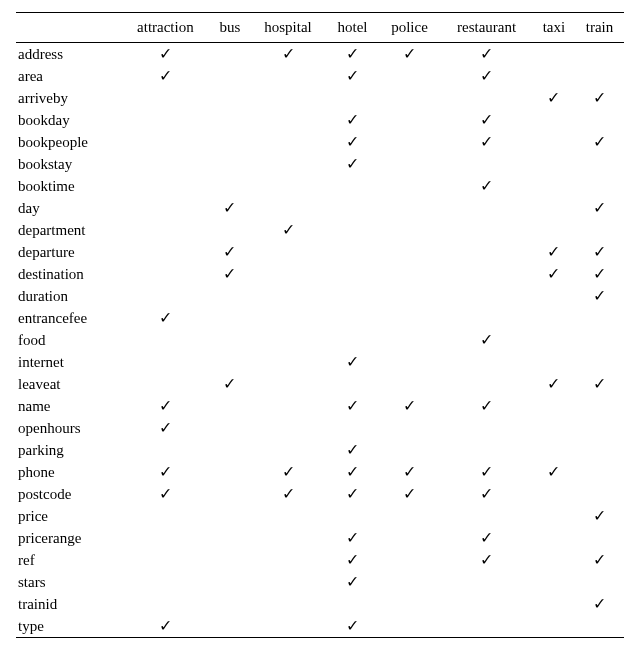 This screenshot has width=640, height=664. Describe the element at coordinates (410, 28) in the screenshot. I see `column-header: police` at that location.